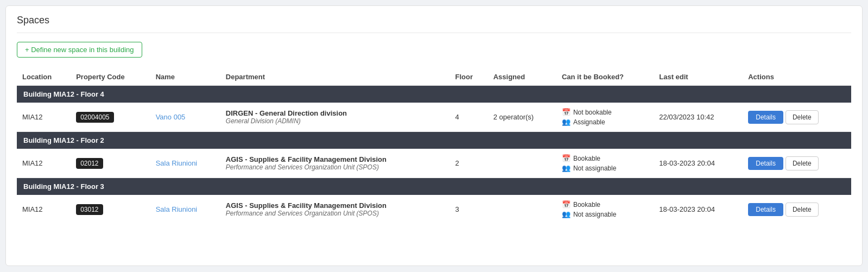  Describe the element at coordinates (111, 117) in the screenshot. I see `cell-property-code: 02004005` at that location.